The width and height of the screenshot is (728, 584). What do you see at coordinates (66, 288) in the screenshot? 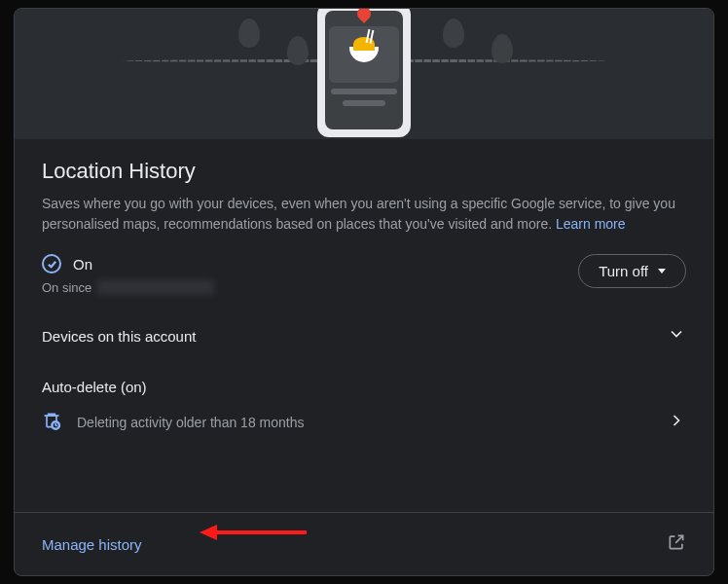
I see `status-since-prefix: On since` at bounding box center [66, 288].